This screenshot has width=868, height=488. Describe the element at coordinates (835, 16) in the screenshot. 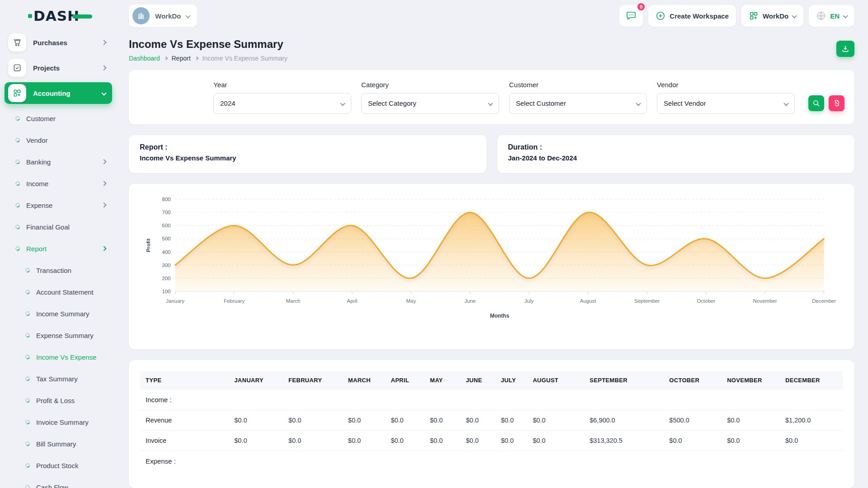

I see `language-code: EN` at that location.